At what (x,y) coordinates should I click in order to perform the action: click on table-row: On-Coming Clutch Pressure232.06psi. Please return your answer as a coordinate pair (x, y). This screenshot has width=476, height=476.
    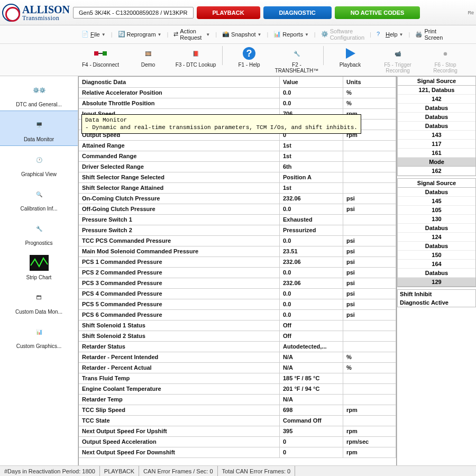
    Looking at the image, I should click on (237, 198).